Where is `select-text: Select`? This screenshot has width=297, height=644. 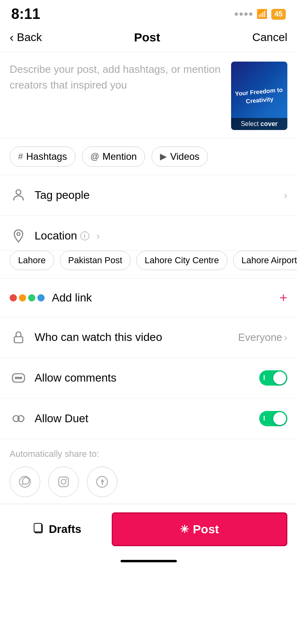 select-text: Select is located at coordinates (251, 124).